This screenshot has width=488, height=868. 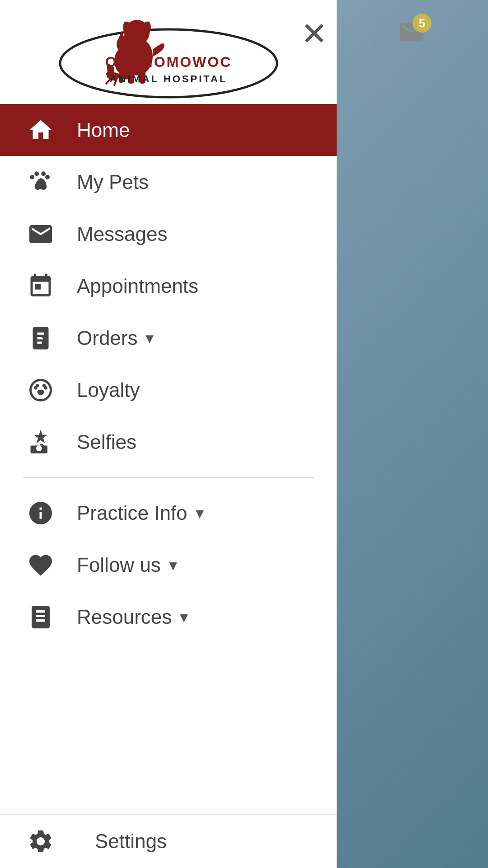 I want to click on nav-item-practice-info: Practice Info ▾, so click(x=168, y=513).